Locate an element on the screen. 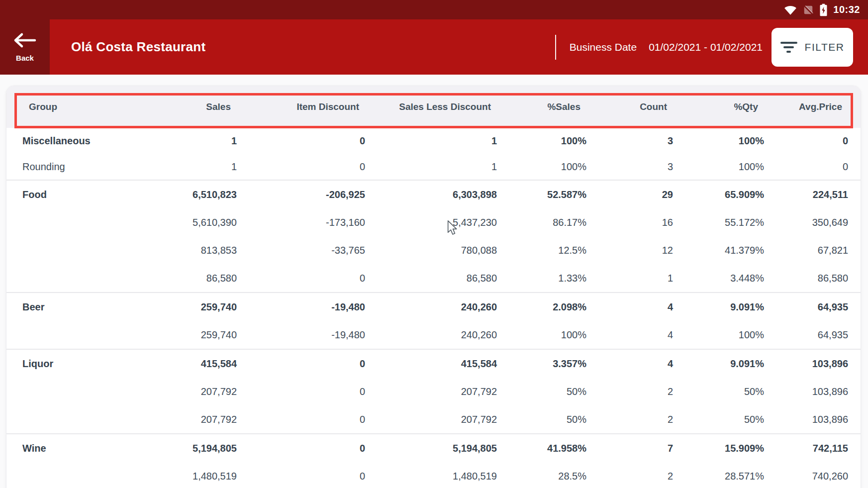 Image resolution: width=868 pixels, height=488 pixels. cell-pct_sales: 100% is located at coordinates (542, 167).